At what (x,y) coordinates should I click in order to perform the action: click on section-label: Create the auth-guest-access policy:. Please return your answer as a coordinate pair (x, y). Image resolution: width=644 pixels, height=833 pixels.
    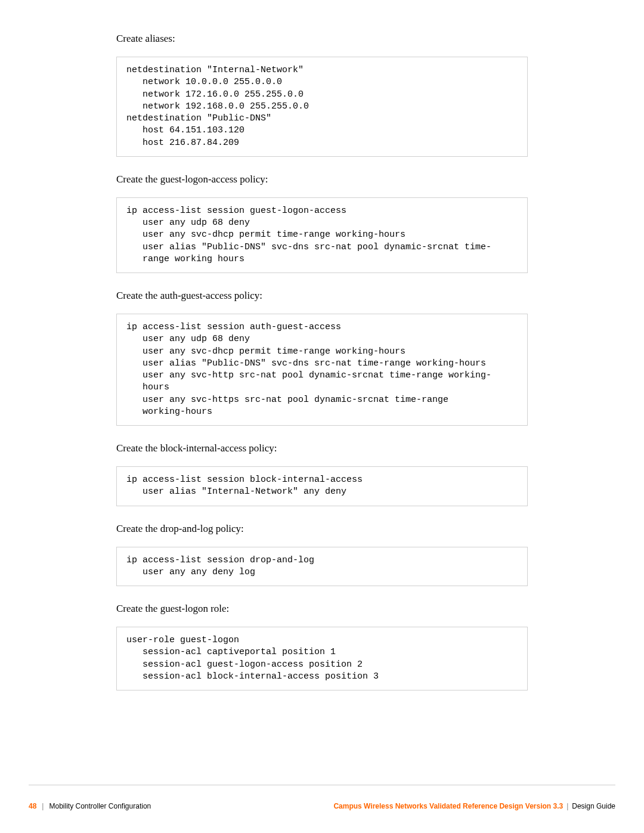
    Looking at the image, I should click on (322, 296).